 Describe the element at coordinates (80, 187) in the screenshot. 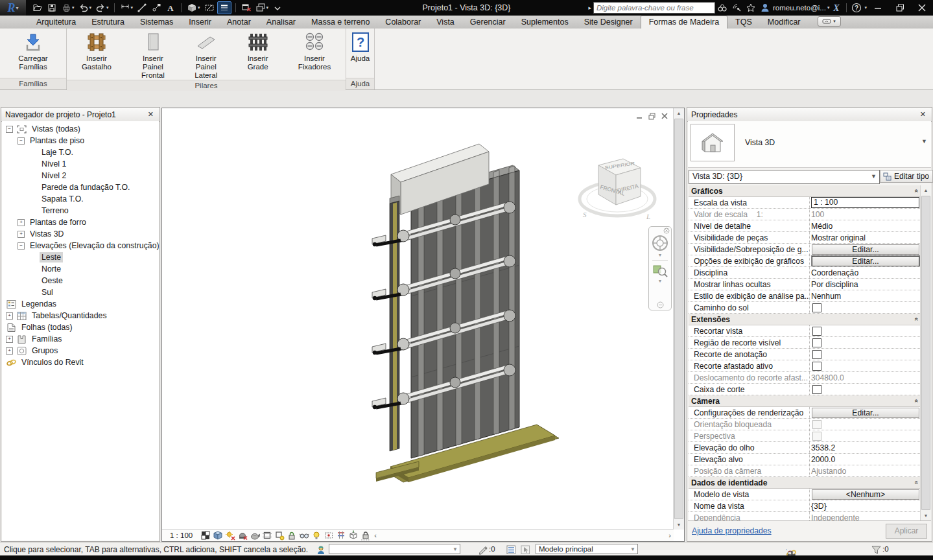

I see `tree-item: Parede da fundação T.O.` at that location.